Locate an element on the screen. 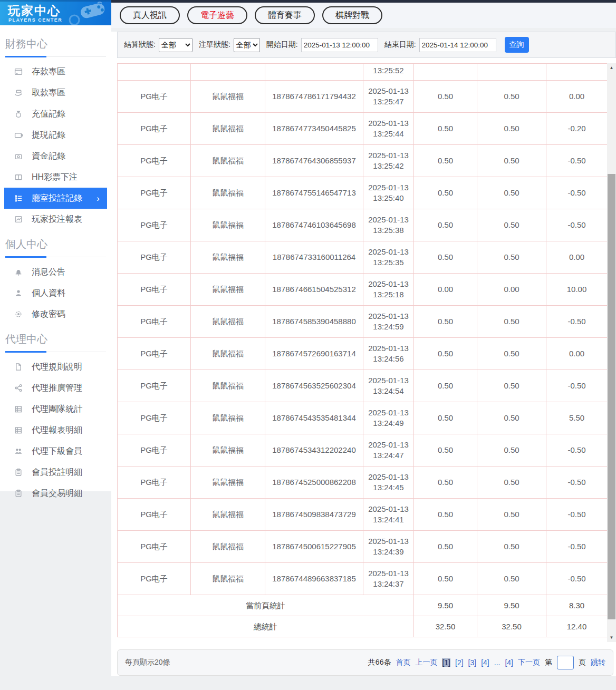 This screenshot has width=616, height=690. next-page-link: 下一页 is located at coordinates (529, 663).